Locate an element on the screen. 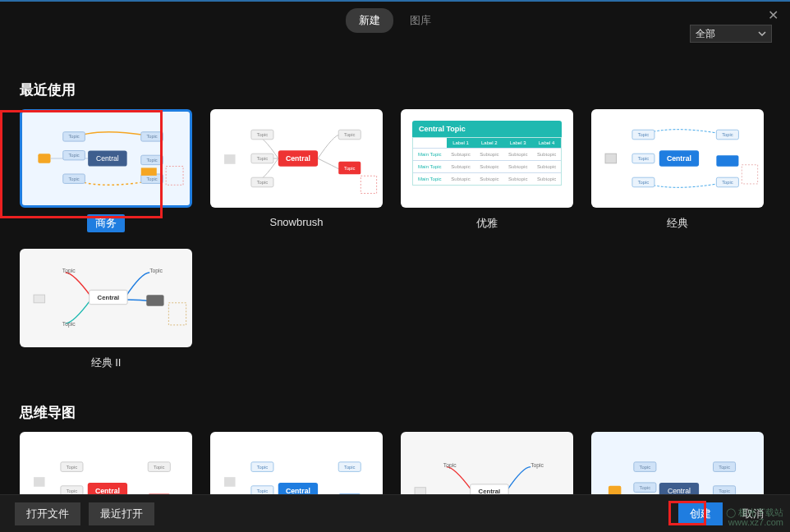  template-label: 优雅 is located at coordinates (487, 223).